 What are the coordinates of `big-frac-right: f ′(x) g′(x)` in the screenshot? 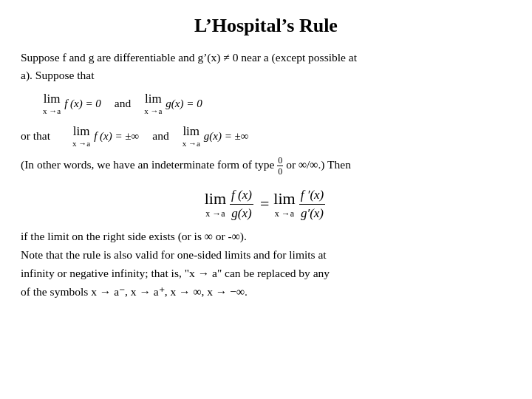 It's located at (313, 204).